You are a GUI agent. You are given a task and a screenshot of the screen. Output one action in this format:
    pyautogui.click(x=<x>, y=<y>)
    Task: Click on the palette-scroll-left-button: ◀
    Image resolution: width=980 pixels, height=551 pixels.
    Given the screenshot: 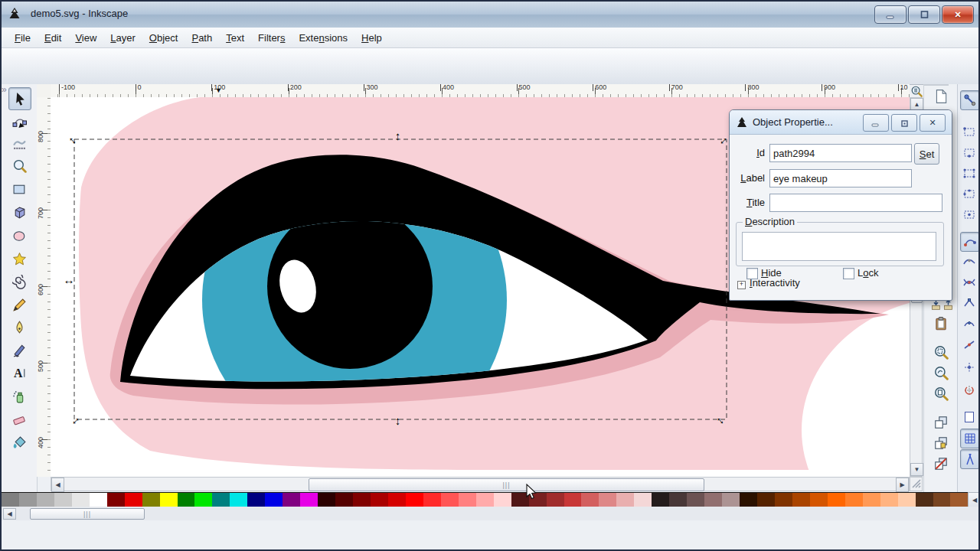 What is the action you would take?
    pyautogui.click(x=9, y=514)
    